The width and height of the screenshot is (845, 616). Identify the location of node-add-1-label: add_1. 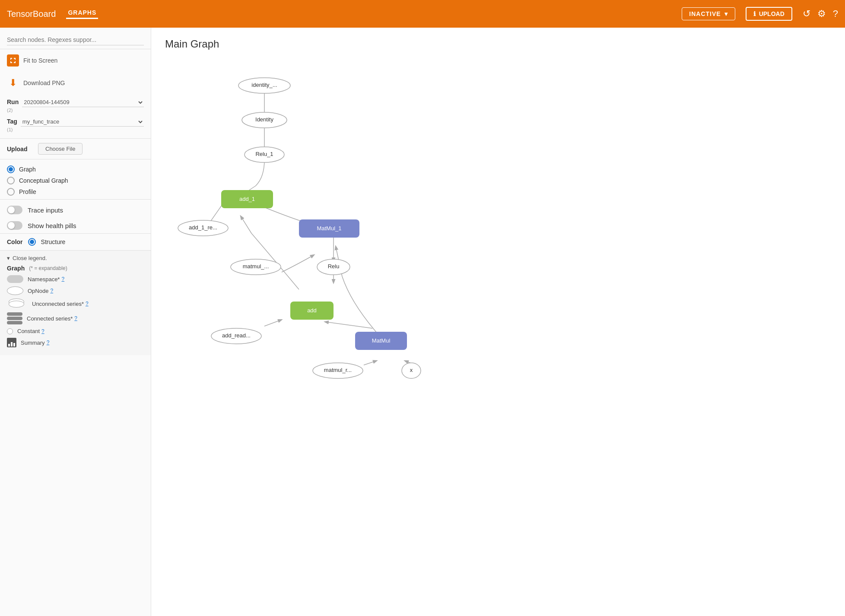
(247, 199).